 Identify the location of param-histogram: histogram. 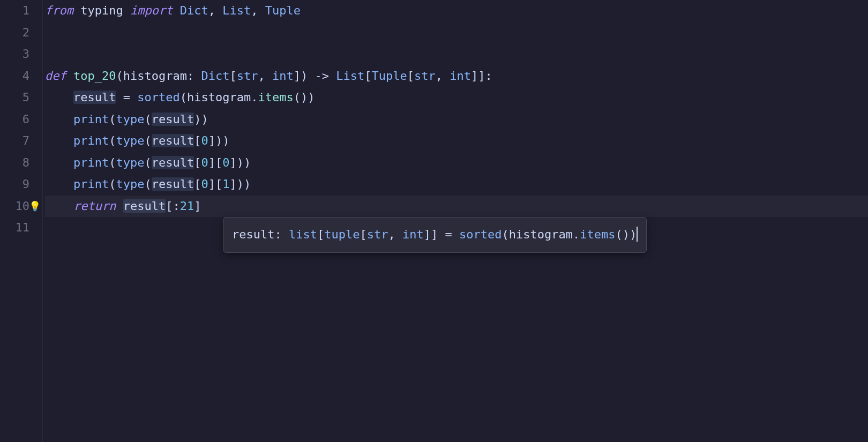
(155, 76).